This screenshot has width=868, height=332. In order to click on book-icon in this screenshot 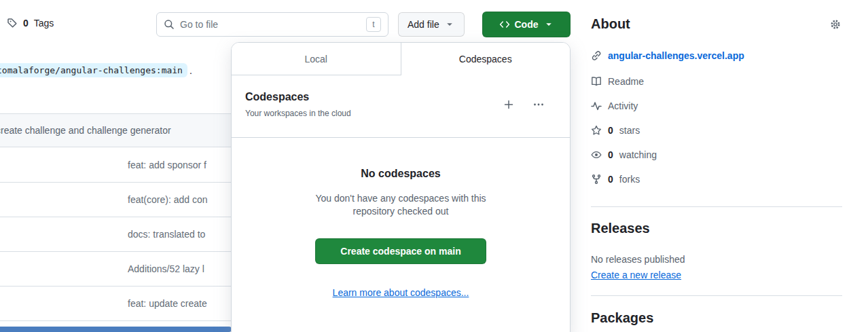, I will do `click(596, 81)`.